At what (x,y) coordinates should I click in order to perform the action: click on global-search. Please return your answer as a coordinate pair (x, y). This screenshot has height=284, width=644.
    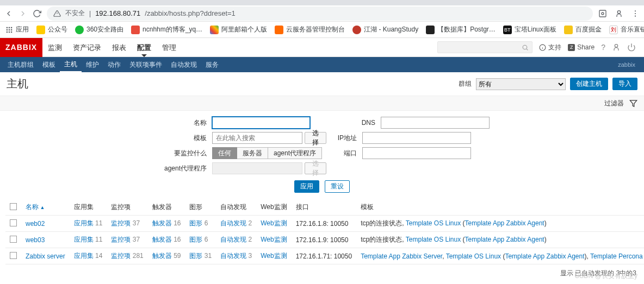
    Looking at the image, I should click on (485, 47).